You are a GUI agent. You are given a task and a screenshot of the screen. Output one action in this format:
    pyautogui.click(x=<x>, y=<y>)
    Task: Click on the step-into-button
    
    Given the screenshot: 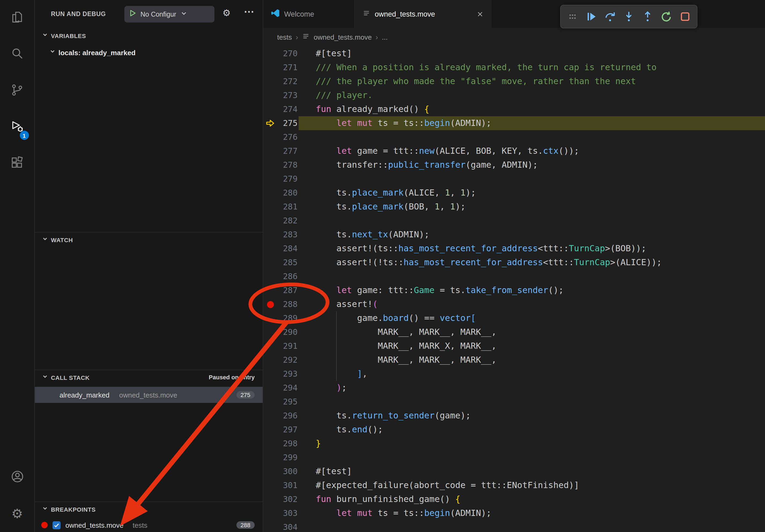 What is the action you would take?
    pyautogui.click(x=629, y=17)
    